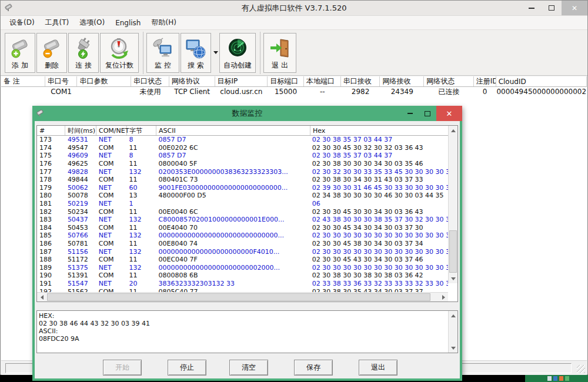 The image size is (588, 382). What do you see at coordinates (233, 220) in the screenshot?
I see `cell: C800085702001000000000001E000...` at bounding box center [233, 220].